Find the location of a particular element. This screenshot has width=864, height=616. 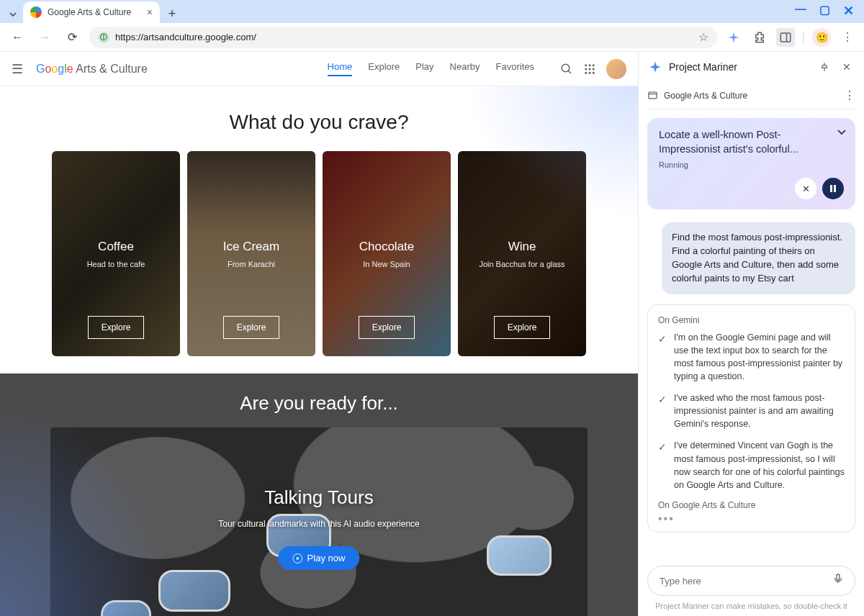

step-item: ✓ I'm on the Google Gemini page and will… is located at coordinates (752, 357).